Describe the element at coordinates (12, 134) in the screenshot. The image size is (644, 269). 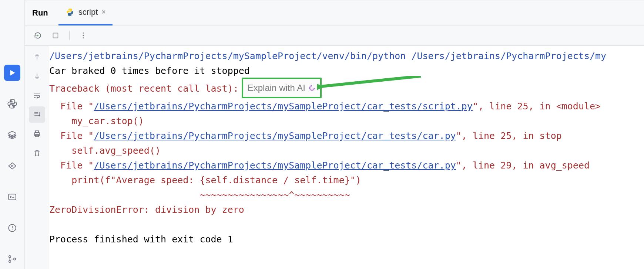
I see `left-tool-rail` at that location.